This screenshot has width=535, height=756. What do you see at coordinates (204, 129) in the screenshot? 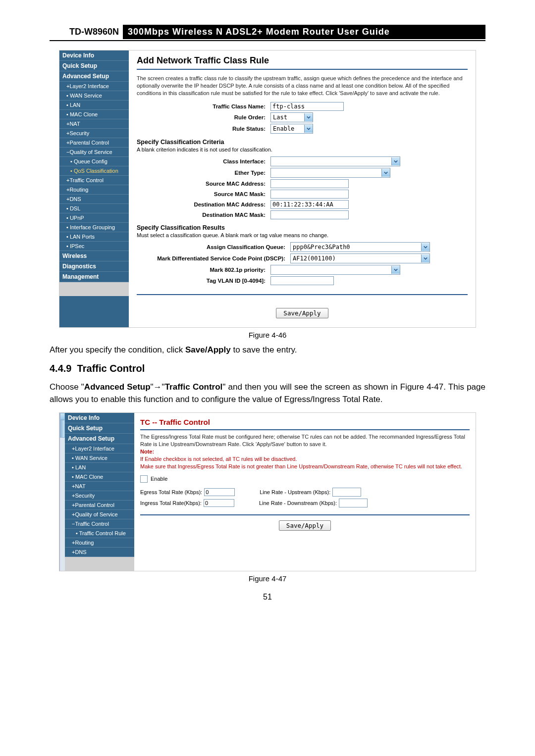
I see `rule-status-label: Rule Status:` at bounding box center [204, 129].